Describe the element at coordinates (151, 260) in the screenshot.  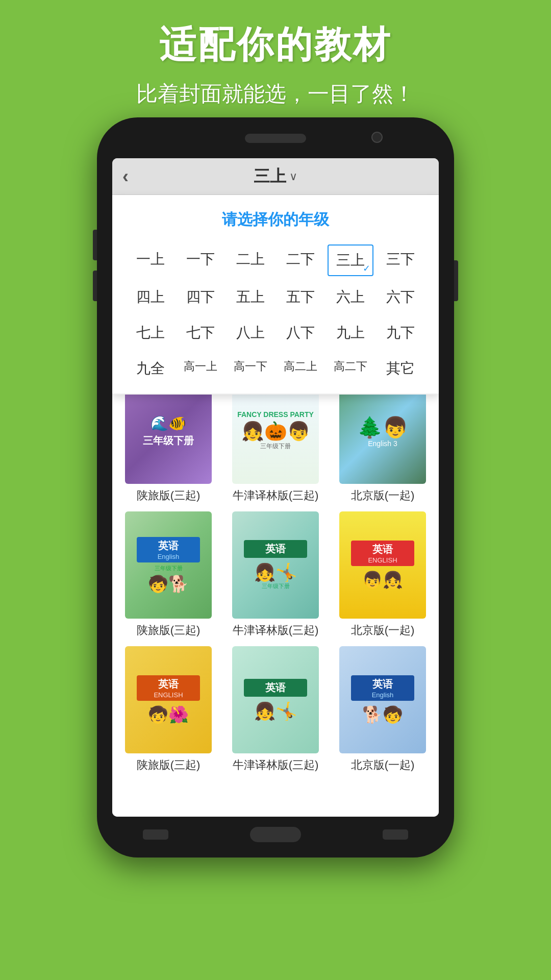
I see `grade-item-1上: 一上` at that location.